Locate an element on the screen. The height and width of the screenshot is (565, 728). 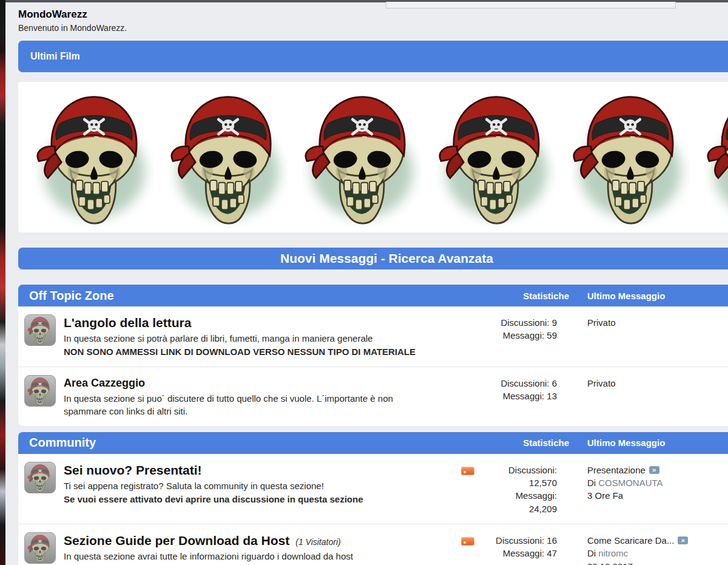
last-thread-link: Come Scaricare Da... is located at coordinates (631, 540).